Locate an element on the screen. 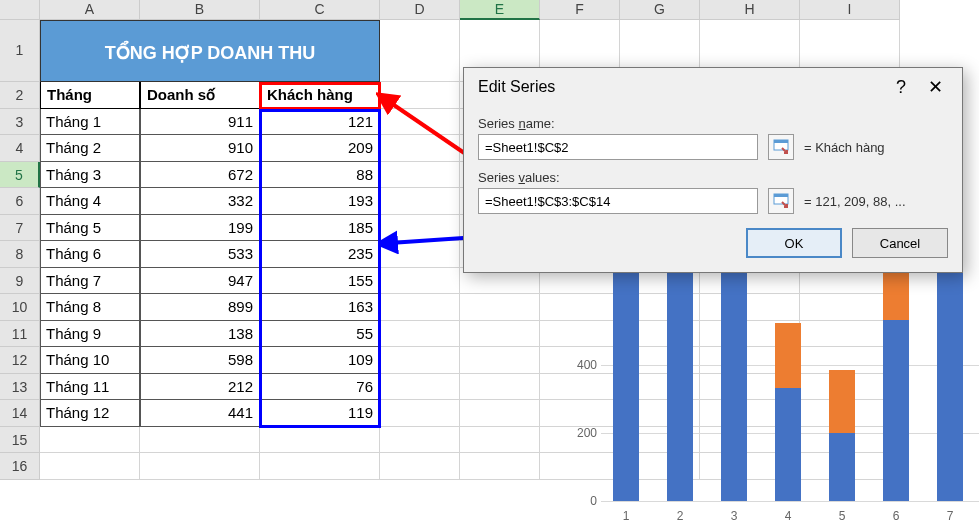 The image size is (979, 527). row-header-3: 3 is located at coordinates (20, 122).